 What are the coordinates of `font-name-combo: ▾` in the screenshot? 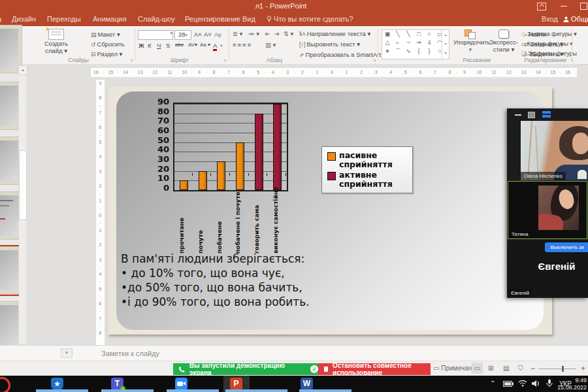 It's located at (155, 35).